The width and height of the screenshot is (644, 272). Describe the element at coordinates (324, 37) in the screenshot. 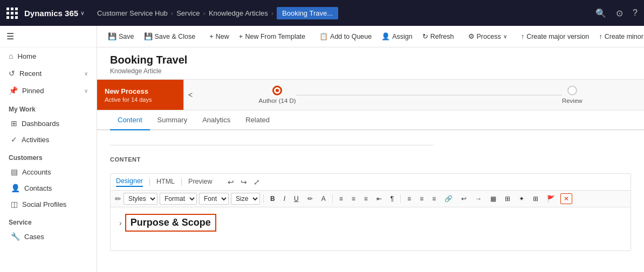

I see `queue-icon: 📋` at that location.